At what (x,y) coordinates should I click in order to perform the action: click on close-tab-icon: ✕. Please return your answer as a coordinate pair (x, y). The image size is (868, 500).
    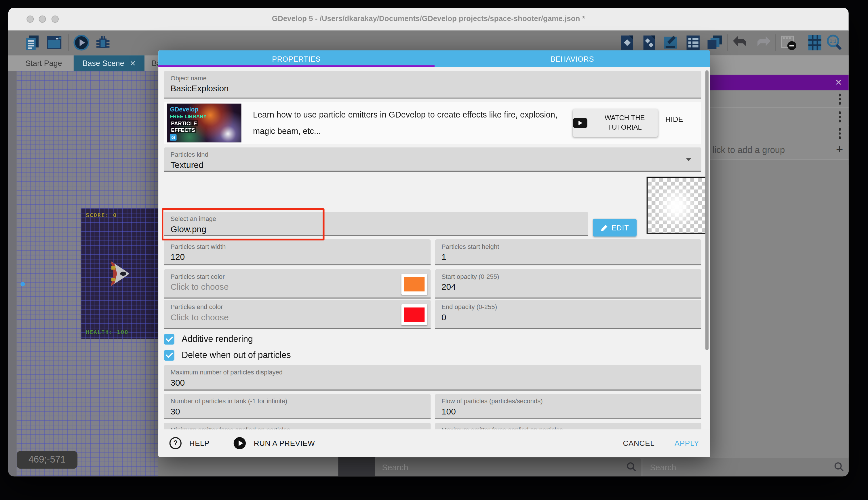
    Looking at the image, I should click on (133, 63).